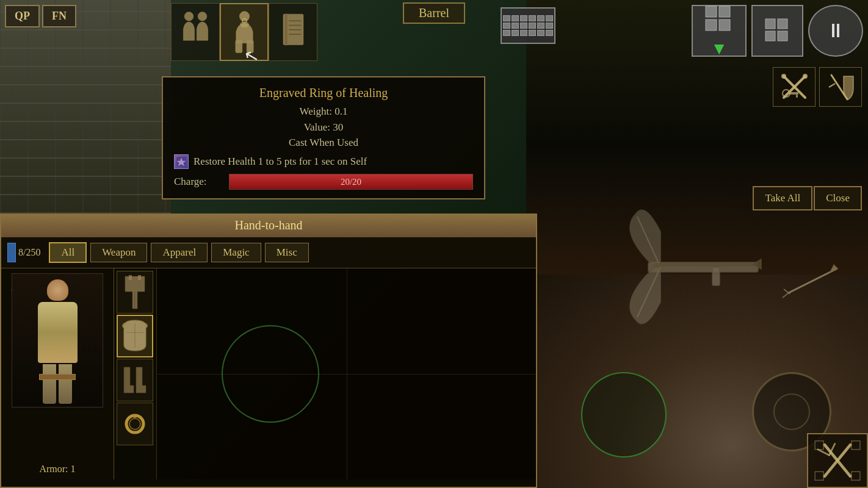 This screenshot has width=868, height=488. Describe the element at coordinates (324, 93) in the screenshot. I see `tooltip-title: Engraved Ring of Healing` at that location.